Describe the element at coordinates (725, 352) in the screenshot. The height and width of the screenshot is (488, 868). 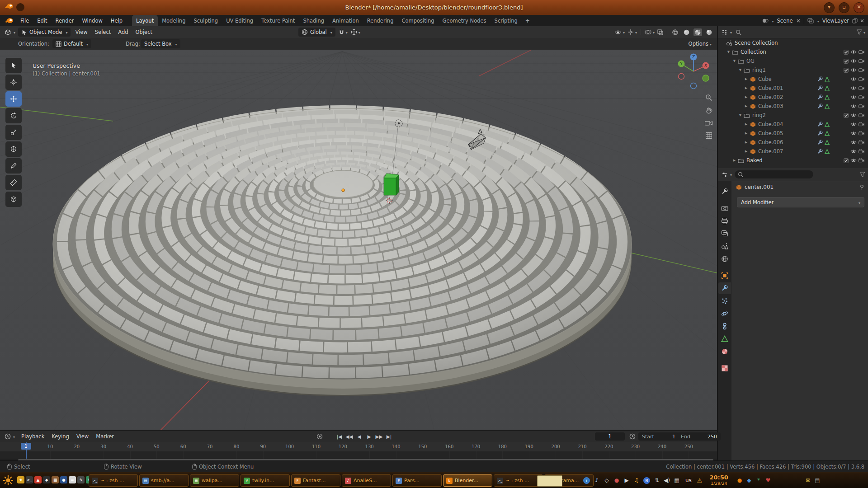
I see `properties-tab-material` at that location.